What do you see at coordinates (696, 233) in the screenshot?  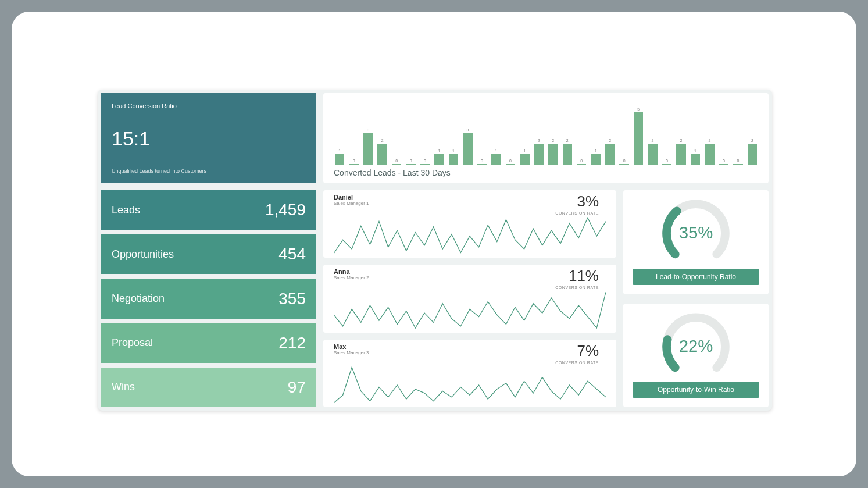 I see `svg-text: 35%` at bounding box center [696, 233].